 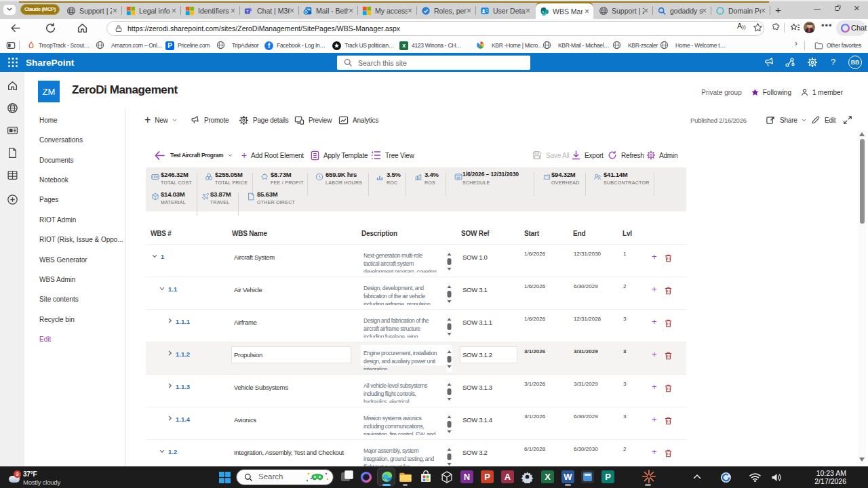 What do you see at coordinates (542, 12) in the screenshot?
I see `svg-text: s` at bounding box center [542, 12].